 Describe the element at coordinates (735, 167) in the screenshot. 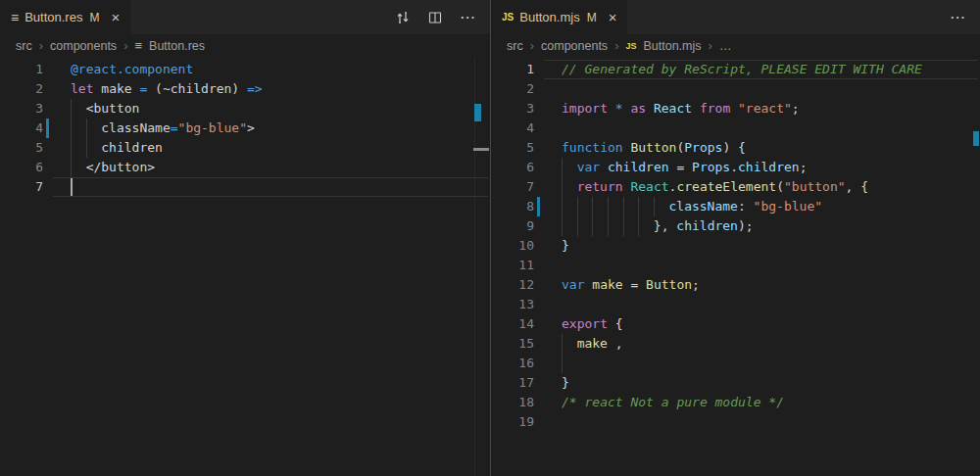

I see `code-line: 6var children = Props.children;` at that location.